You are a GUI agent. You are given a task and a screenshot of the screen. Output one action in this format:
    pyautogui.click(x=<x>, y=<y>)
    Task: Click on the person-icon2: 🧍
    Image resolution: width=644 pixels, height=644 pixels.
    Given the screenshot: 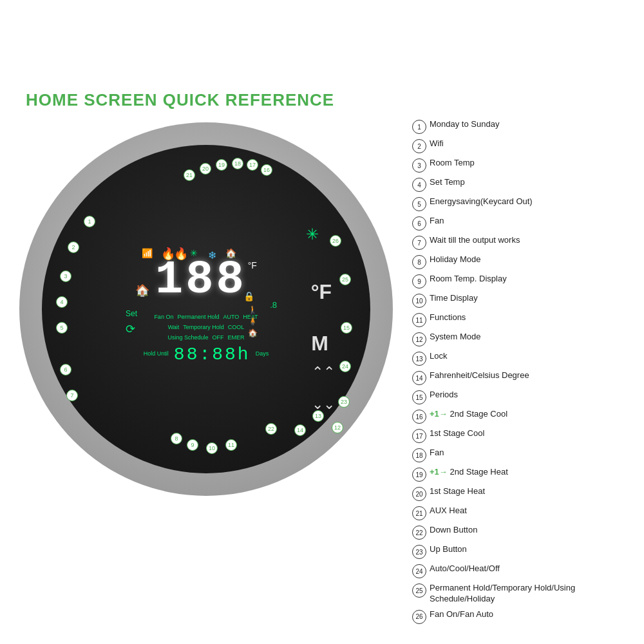 What is the action you would take?
    pyautogui.click(x=252, y=321)
    